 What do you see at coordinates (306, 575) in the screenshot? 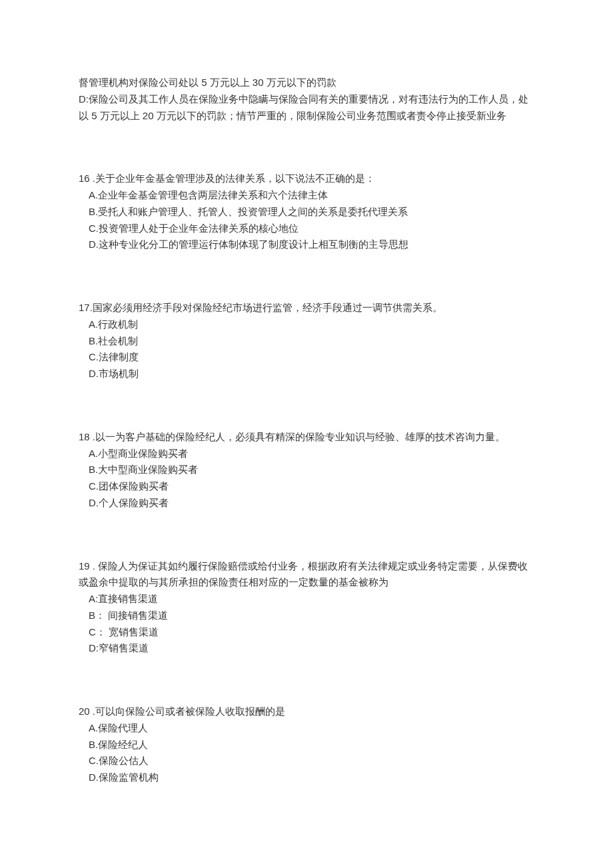
I see `q19-stem: 19 . 保险人为保证其如约履行保险赔偿或给付业务，根据政府有关法律规定或业务特…` at bounding box center [306, 575].